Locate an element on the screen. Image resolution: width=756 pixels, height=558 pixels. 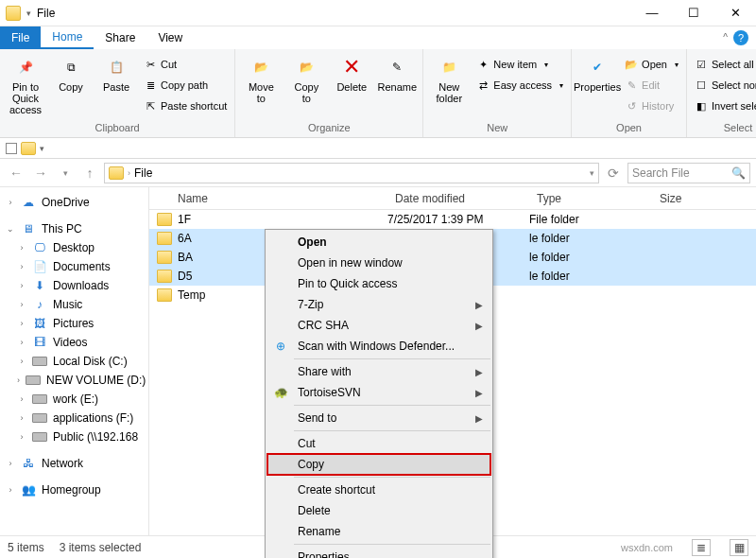
chevron-right-icon: › is located at coordinates (129, 173).